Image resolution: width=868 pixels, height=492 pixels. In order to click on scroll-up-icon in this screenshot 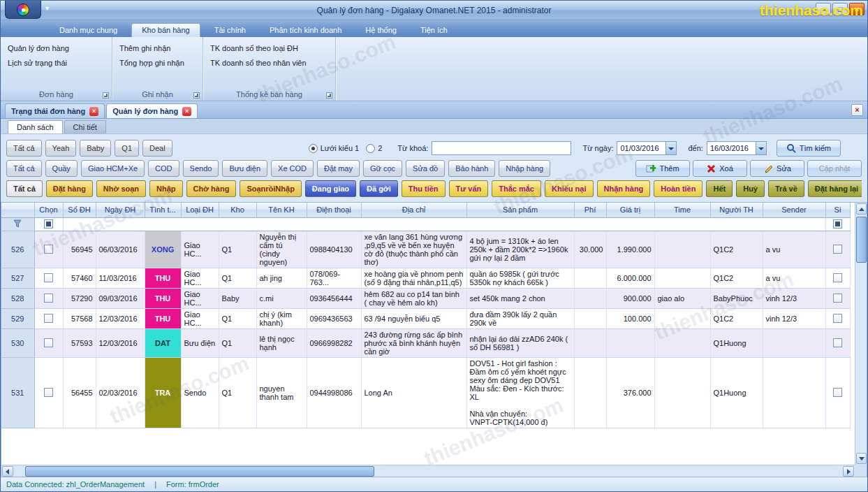, I will do `click(862, 209)`.